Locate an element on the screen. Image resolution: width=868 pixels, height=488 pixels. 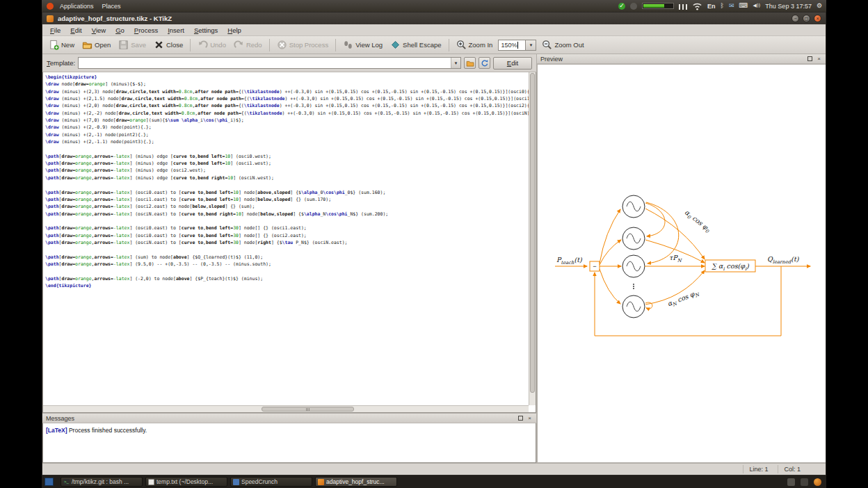
template-open-button is located at coordinates (470, 63).